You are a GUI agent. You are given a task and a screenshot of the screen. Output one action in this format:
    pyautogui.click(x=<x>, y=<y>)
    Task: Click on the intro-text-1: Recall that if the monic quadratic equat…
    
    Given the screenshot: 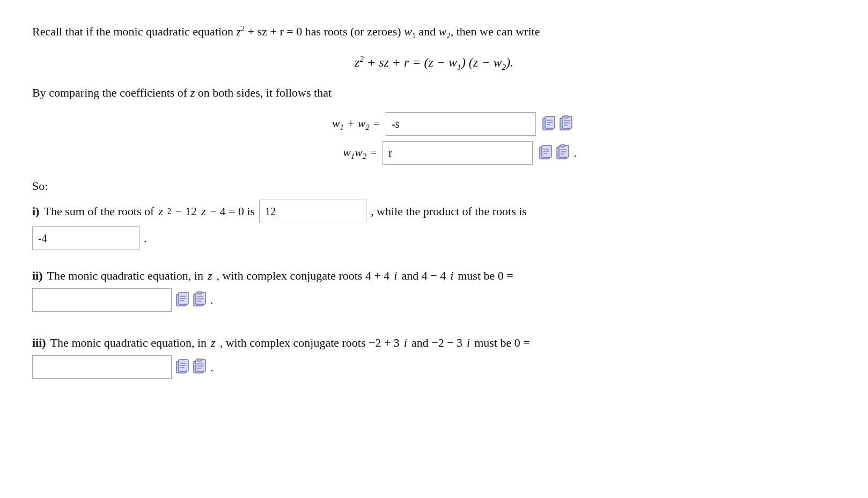 What is the action you would take?
    pyautogui.click(x=134, y=31)
    